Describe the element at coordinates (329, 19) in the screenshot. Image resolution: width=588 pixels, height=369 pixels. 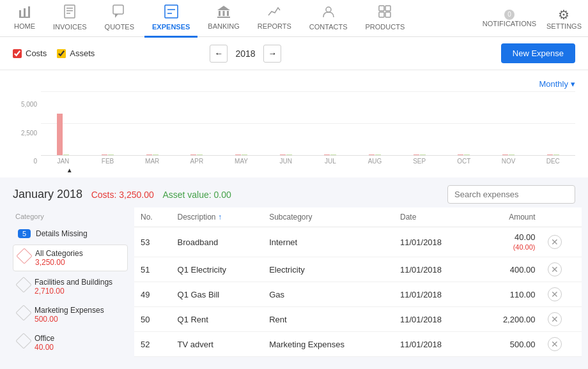
I see `nav-contacts: CONTACTS` at that location.